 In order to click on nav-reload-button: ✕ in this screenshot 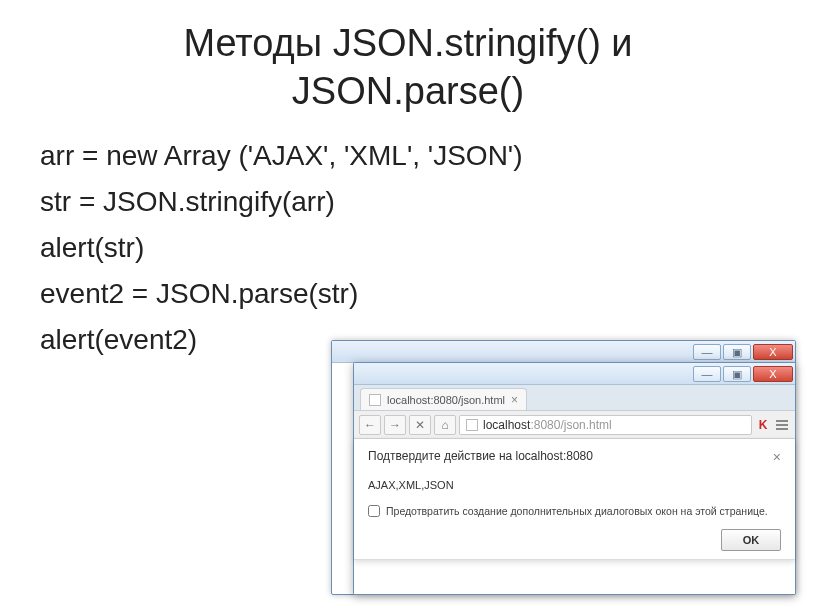, I will do `click(420, 425)`.